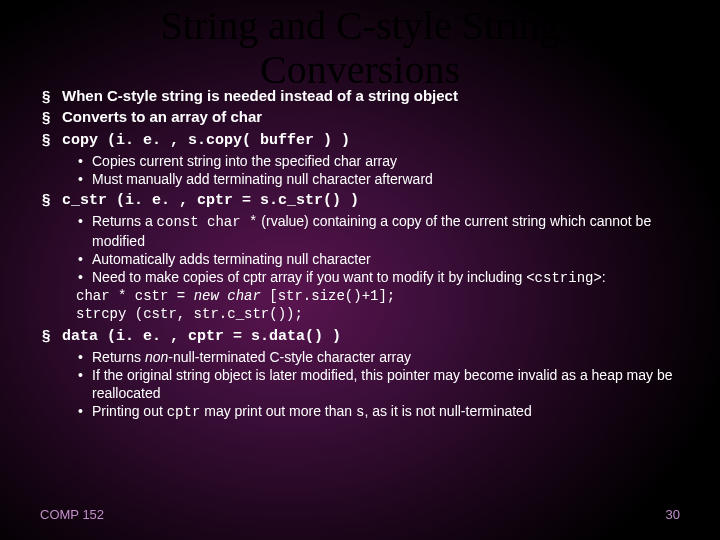 The image size is (720, 540). I want to click on cstr-code-2: strcpy (cstr, str.c_str());, so click(378, 314).